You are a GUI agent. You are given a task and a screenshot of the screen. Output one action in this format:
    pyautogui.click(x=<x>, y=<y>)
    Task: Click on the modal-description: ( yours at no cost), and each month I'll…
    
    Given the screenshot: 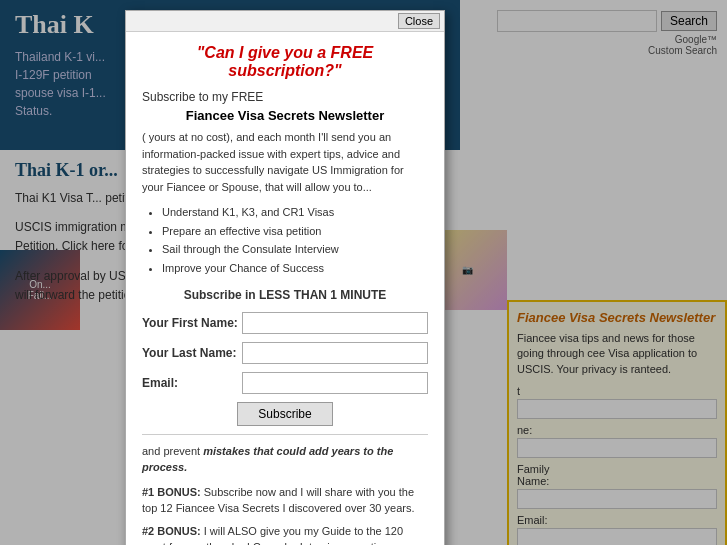 What is the action you would take?
    pyautogui.click(x=285, y=162)
    